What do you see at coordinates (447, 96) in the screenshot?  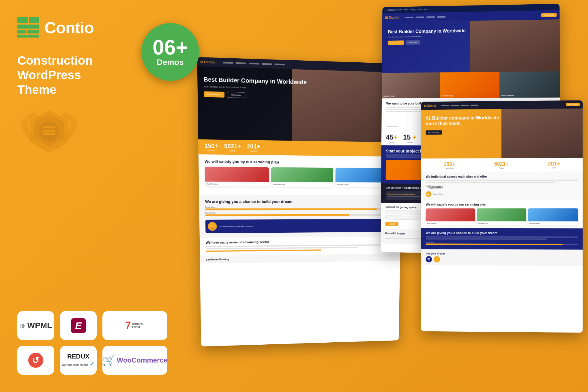 I see `sc-grid-label-2: Metal Roofing` at bounding box center [447, 96].